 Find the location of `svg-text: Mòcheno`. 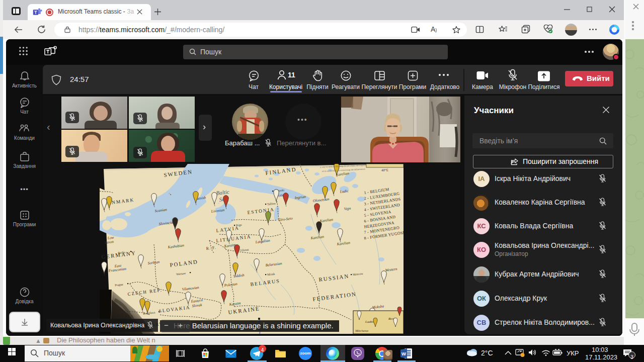

svg-text: Mòcheno is located at coordinates (362, 331).